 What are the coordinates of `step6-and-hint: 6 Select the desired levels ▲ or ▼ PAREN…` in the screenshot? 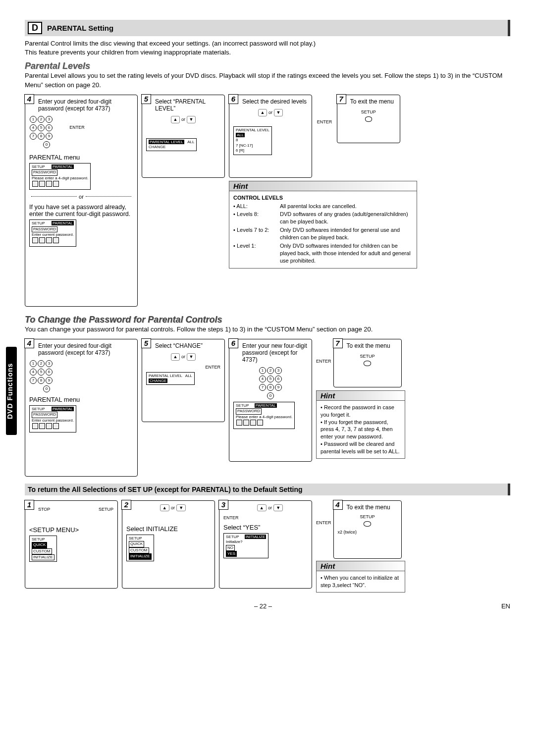 It's located at (323, 182).